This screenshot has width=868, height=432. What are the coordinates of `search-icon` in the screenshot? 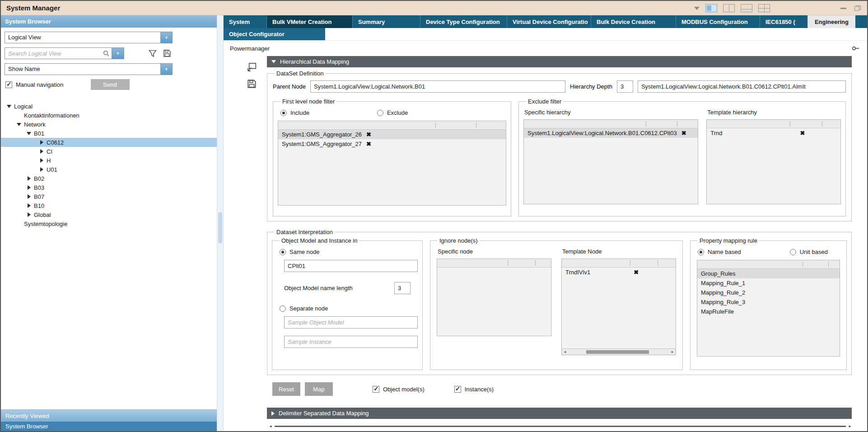 It's located at (106, 53).